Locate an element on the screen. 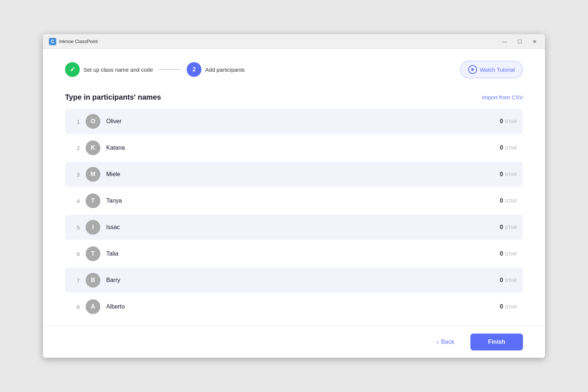  participant-row: 1 O Oliver 0 STAR is located at coordinates (294, 121).